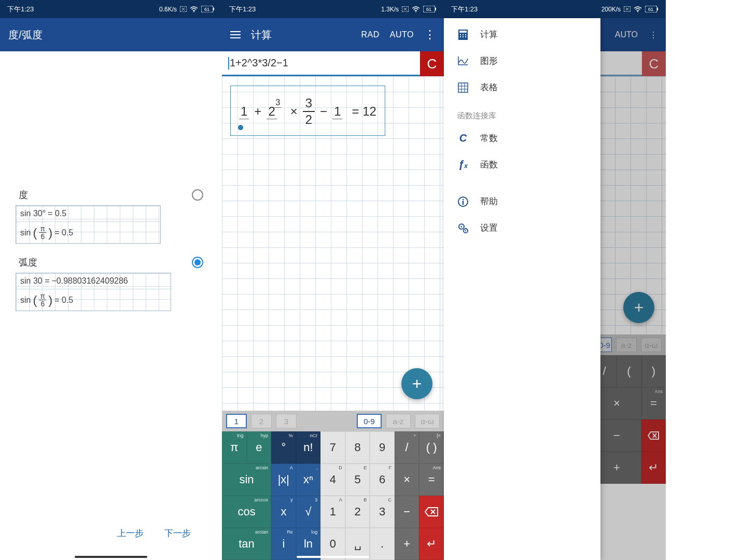 This screenshot has width=756, height=560. What do you see at coordinates (522, 87) in the screenshot?
I see `drawer-item-table: 表格` at bounding box center [522, 87].